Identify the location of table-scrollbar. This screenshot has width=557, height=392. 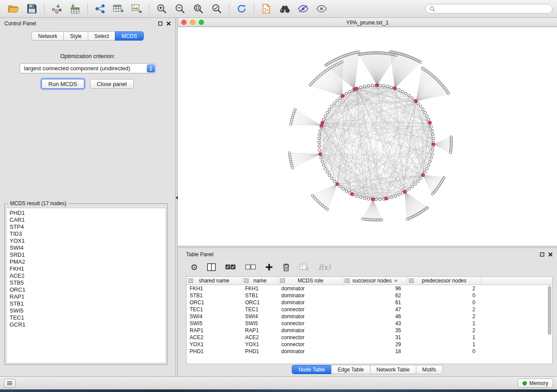
(550, 324).